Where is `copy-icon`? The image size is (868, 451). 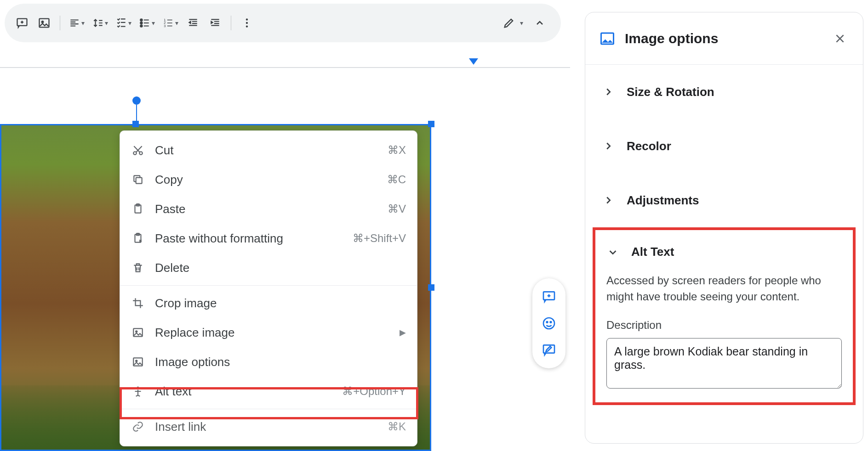
copy-icon is located at coordinates (138, 180).